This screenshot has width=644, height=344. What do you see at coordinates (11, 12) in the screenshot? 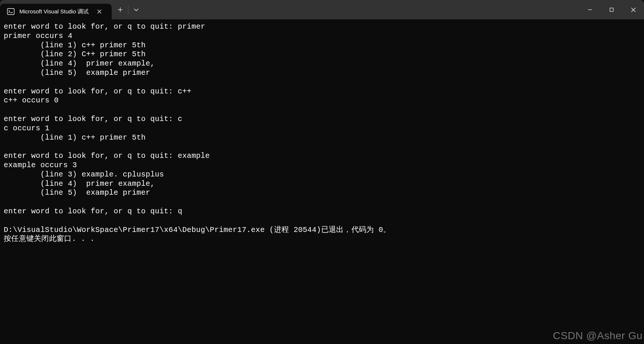
I see `terminal-icon` at bounding box center [11, 12].